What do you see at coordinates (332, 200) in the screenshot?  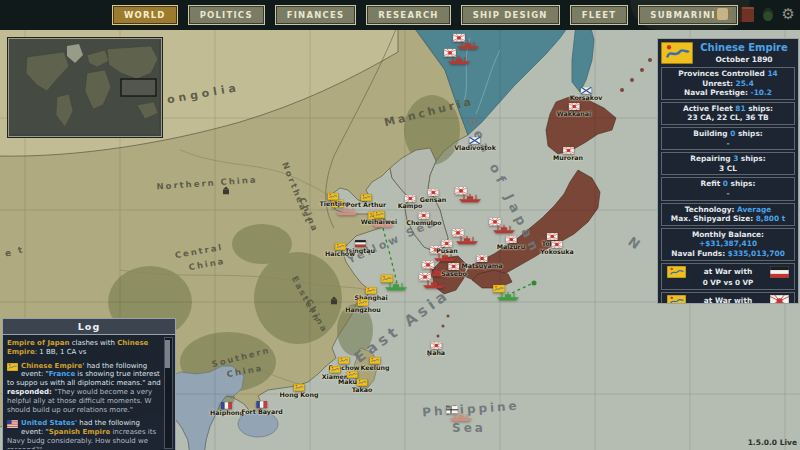 I see `city-tientjin: Tientjin` at bounding box center [332, 200].